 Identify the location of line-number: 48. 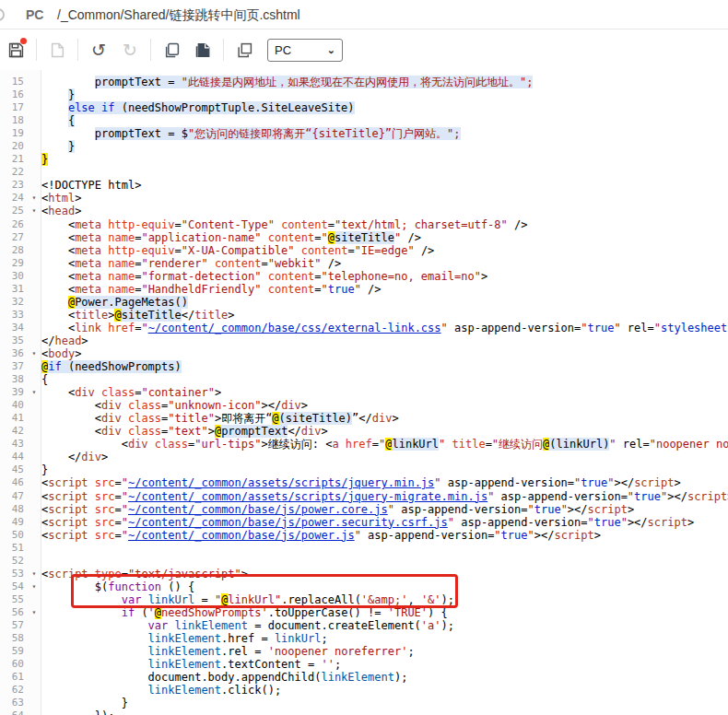
(13, 510).